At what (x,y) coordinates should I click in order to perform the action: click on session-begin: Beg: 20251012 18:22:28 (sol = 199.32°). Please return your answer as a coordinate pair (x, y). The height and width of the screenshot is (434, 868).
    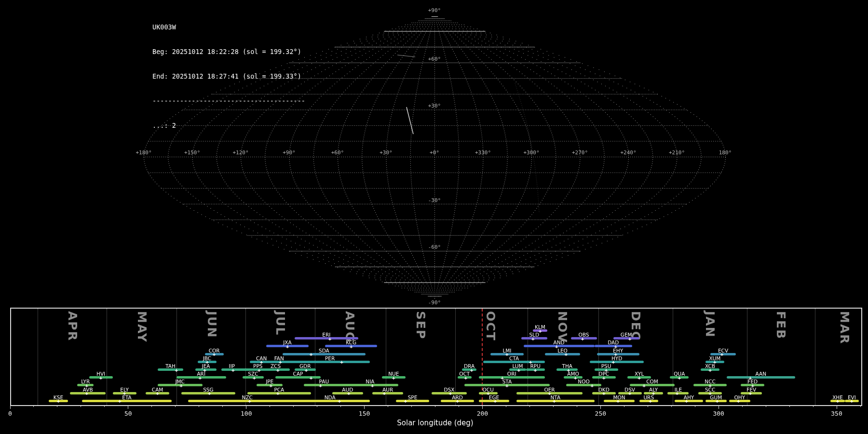
    Looking at the image, I should click on (229, 52).